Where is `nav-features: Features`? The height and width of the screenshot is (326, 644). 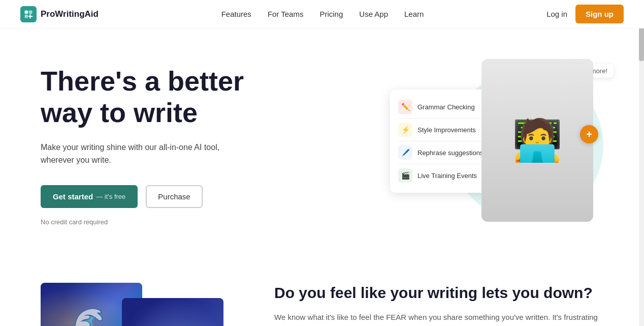
nav-features: Features is located at coordinates (237, 14).